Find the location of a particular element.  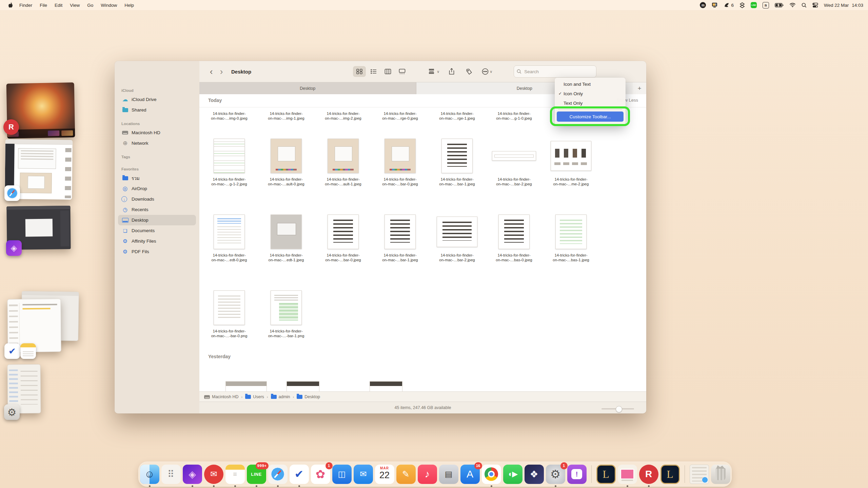

mail-red: ✉ is located at coordinates (214, 474).